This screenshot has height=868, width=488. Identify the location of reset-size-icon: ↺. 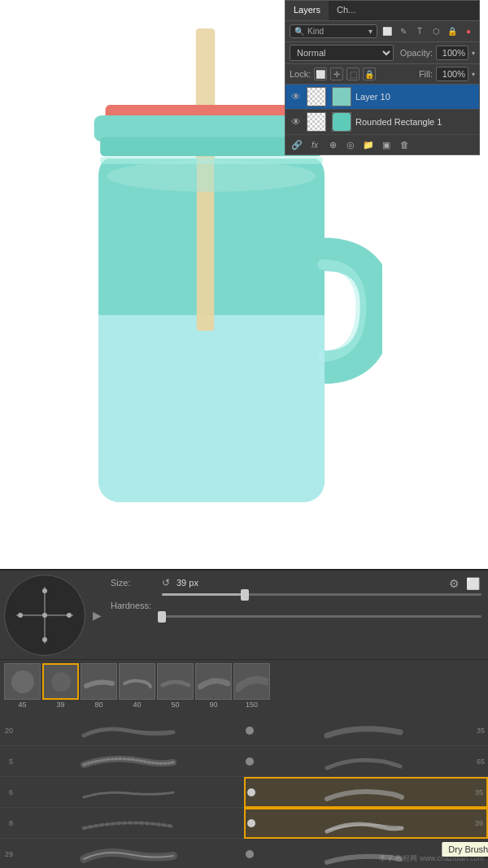
(166, 583).